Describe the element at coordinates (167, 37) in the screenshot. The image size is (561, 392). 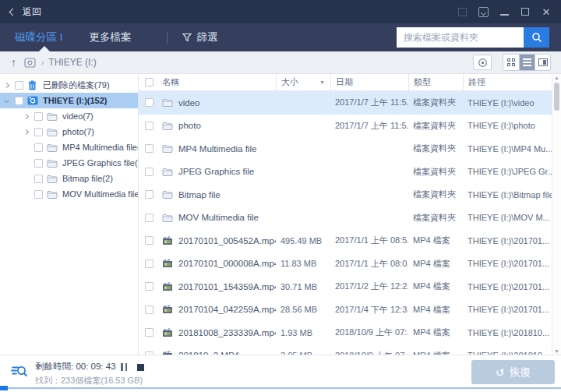
I see `nav-divider` at that location.